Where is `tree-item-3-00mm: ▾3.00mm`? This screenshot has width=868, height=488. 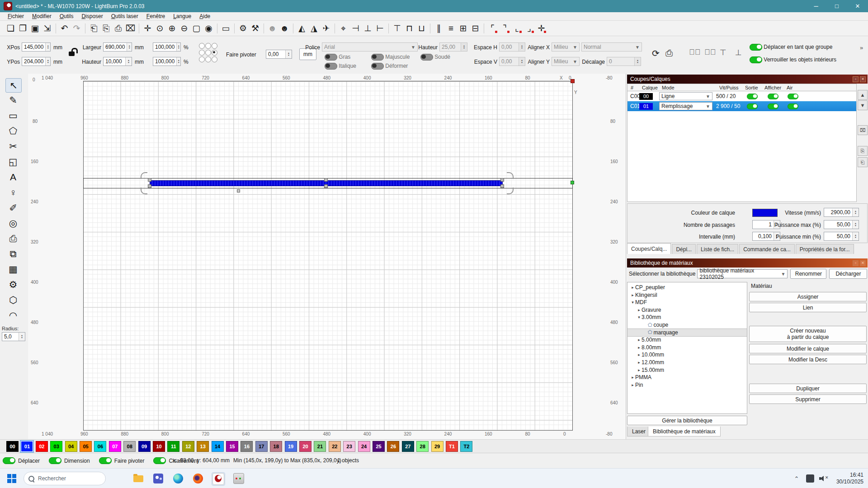
tree-item-3-00mm: ▾3.00mm is located at coordinates (687, 317).